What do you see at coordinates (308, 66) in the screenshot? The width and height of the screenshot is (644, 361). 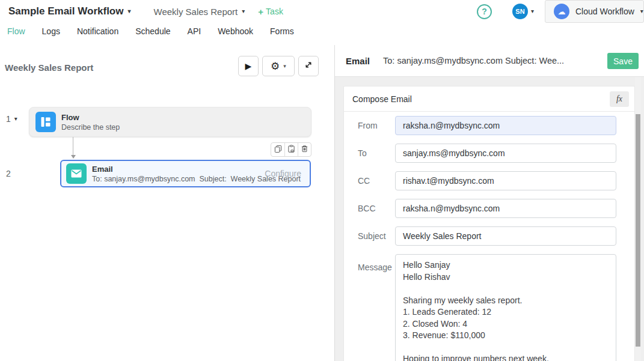 I see `expand-icon` at bounding box center [308, 66].